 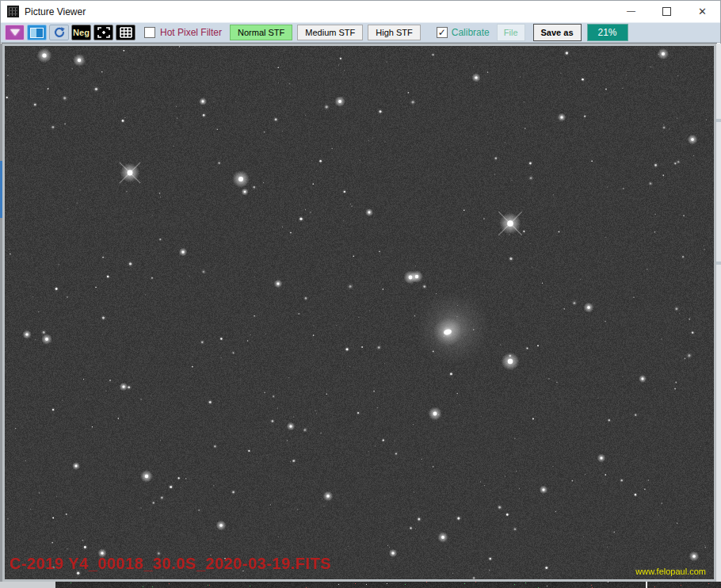 I want to click on left-window-edge, so click(x=2, y=312).